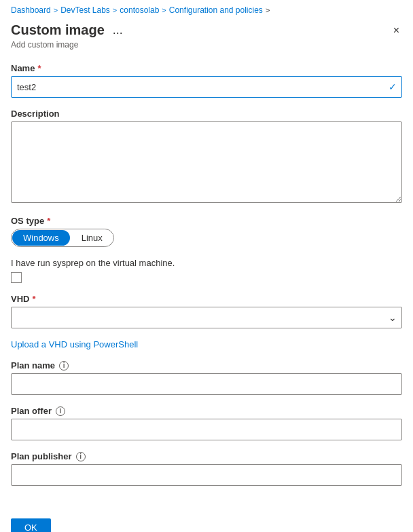 The width and height of the screenshot is (413, 532). What do you see at coordinates (206, 475) in the screenshot?
I see `plan-publisher-input` at bounding box center [206, 475].